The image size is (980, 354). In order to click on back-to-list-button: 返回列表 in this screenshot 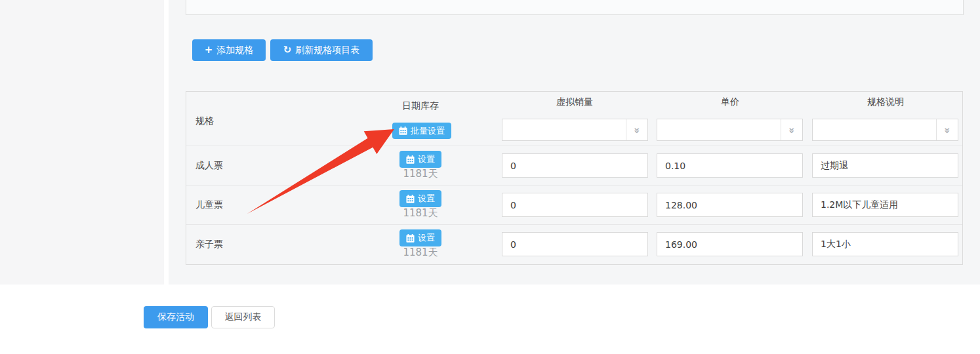, I will do `click(243, 317)`.